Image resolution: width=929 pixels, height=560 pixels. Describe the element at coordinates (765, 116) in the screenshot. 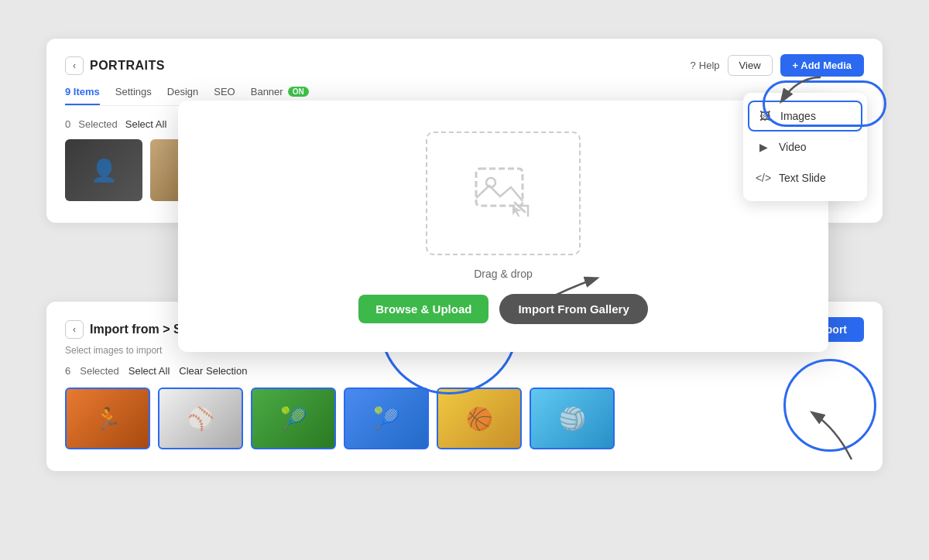

I see `images-icon: 🖼` at that location.